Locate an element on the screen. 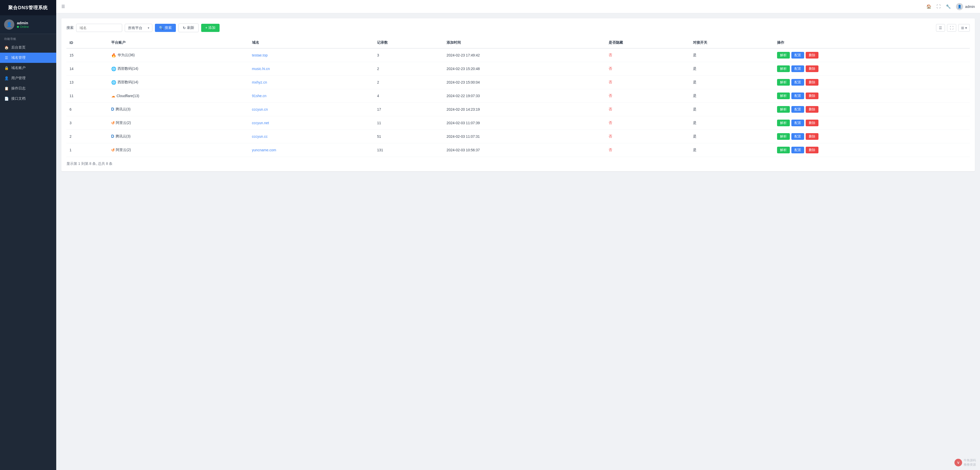 The width and height of the screenshot is (980, 470). platform-badge: ↺ 阿里云(2) is located at coordinates (121, 123).